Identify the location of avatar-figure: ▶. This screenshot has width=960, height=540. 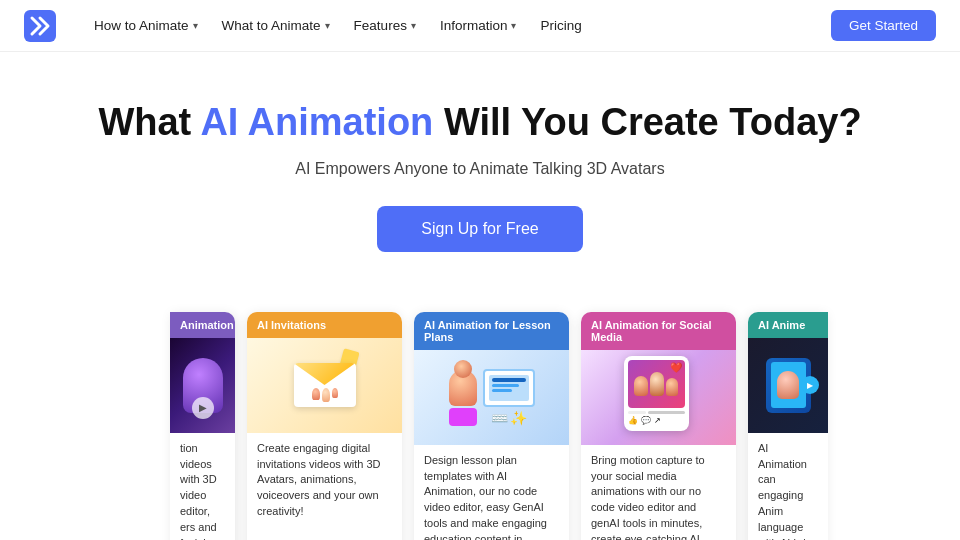
(203, 386).